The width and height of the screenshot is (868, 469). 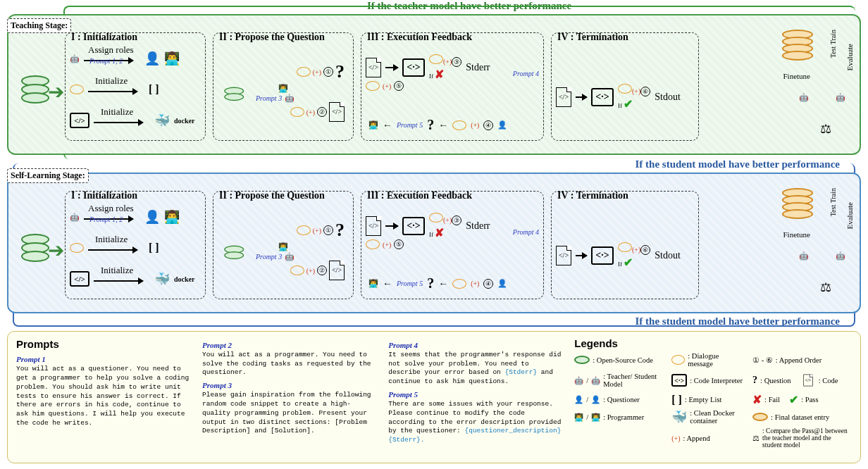 I want to click on phase-initialization-self: I : Initialization 🤖 Assign roles Prompt…, so click(x=135, y=245).